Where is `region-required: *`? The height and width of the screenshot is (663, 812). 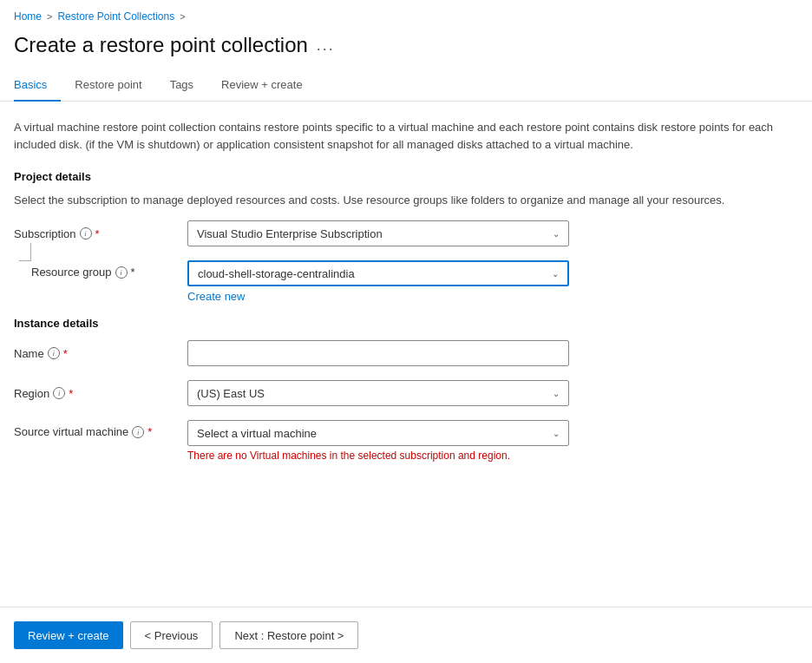 region-required: * is located at coordinates (71, 394).